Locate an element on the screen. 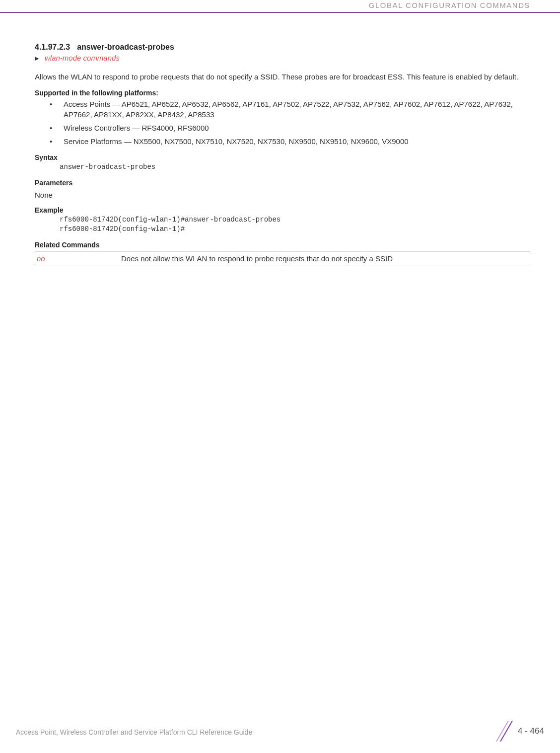  related-cmd-desc: Does not allow this WLAN to respond to p… is located at coordinates (325, 258).